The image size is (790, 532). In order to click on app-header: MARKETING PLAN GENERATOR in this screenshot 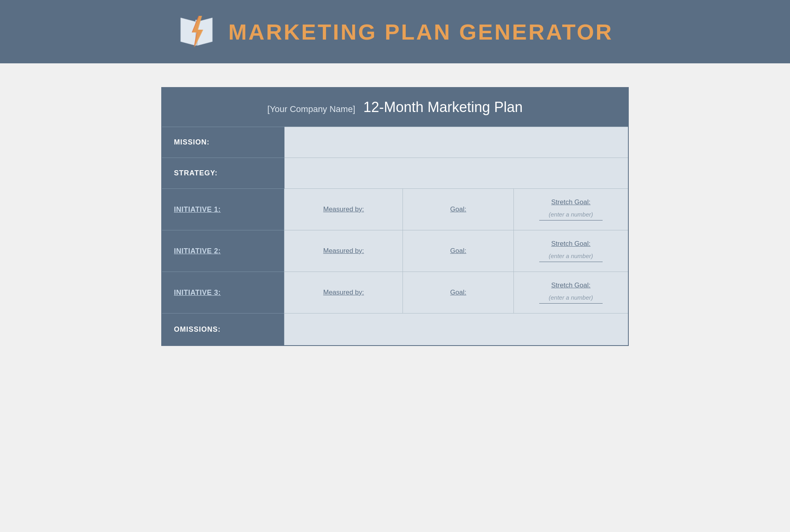, I will do `click(395, 32)`.